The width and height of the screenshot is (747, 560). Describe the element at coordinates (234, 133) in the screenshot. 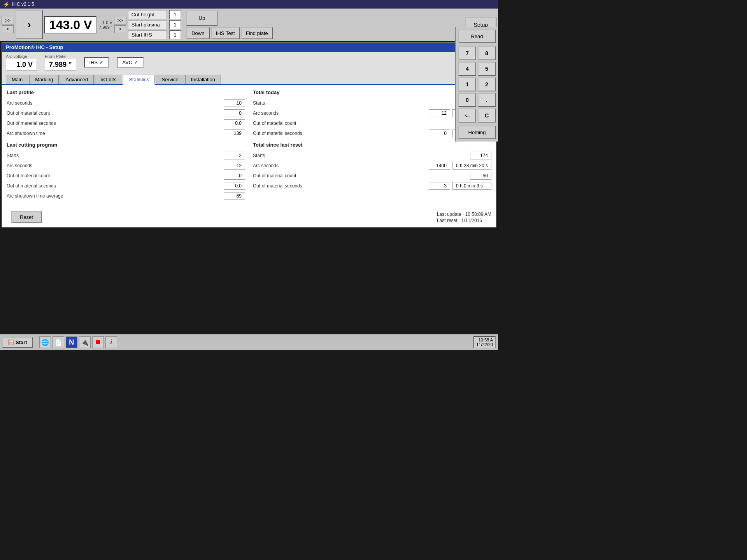

I see `lp-arc-shutdown-value: 139` at that location.